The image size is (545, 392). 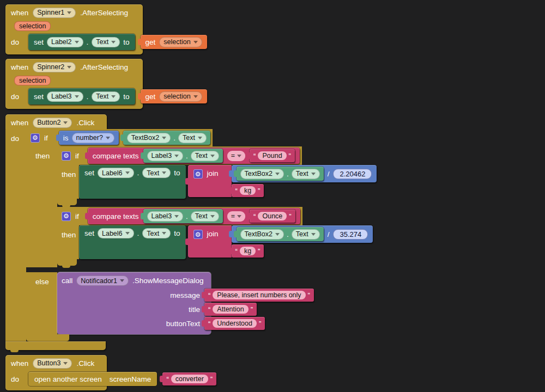 I want to click on open-another-screen-block: open another screen screenName, so click(x=93, y=379).